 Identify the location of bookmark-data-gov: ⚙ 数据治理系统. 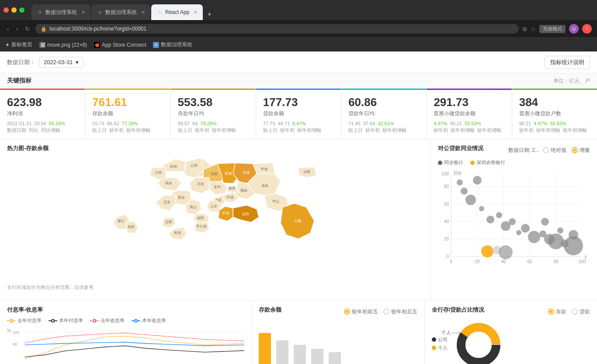
(173, 45).